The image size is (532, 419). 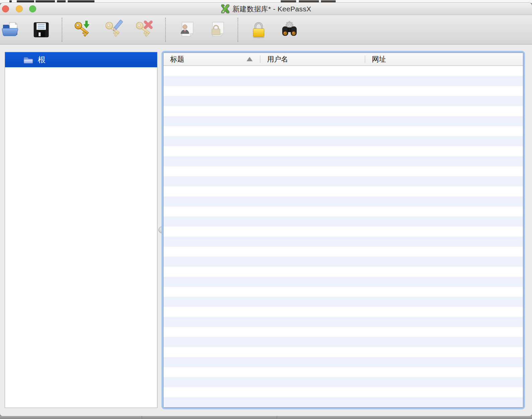 What do you see at coordinates (28, 60) in the screenshot?
I see `folder-icon` at bounding box center [28, 60].